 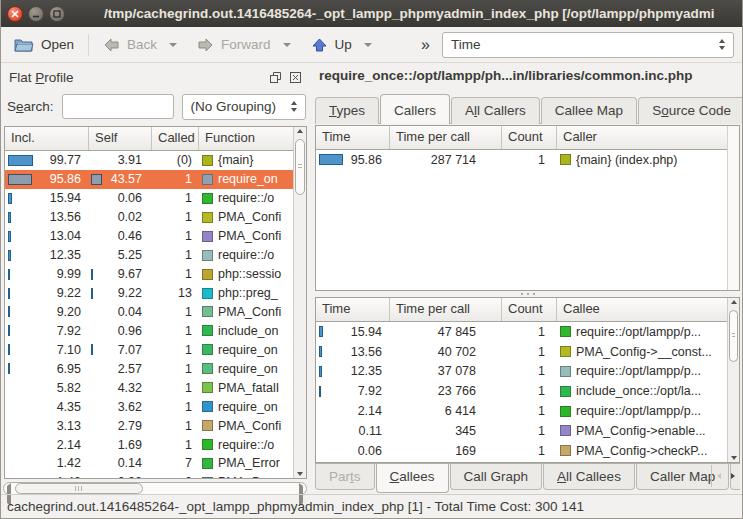 I want to click on dock-close-button, so click(x=295, y=77).